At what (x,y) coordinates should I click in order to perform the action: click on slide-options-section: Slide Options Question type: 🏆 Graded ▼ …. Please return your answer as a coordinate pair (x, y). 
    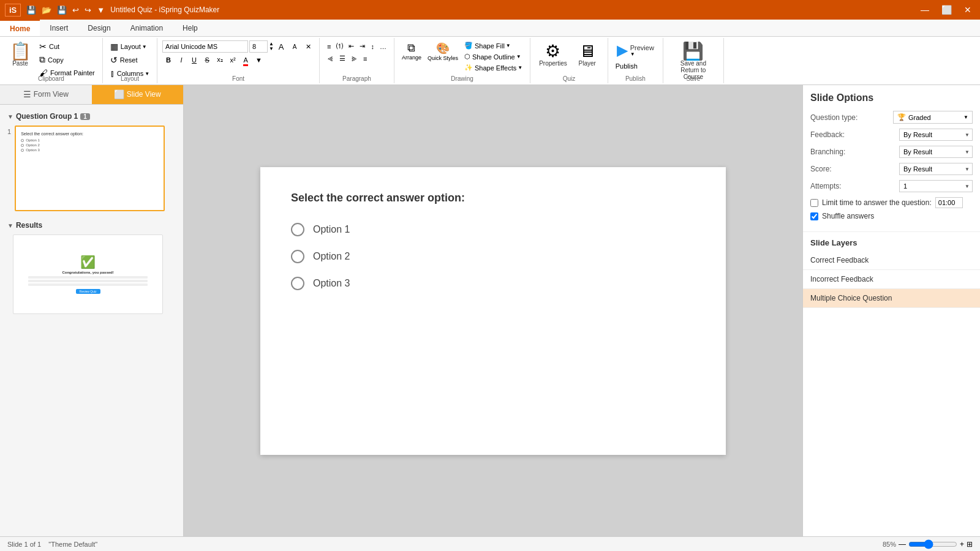
    Looking at the image, I should click on (892, 159).